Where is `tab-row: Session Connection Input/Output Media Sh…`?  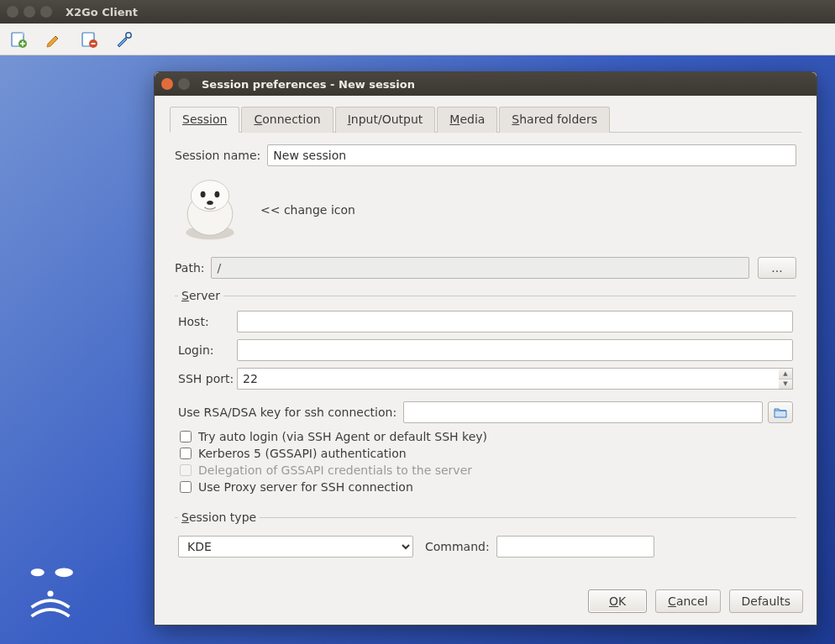 tab-row: Session Connection Input/Output Media Sh… is located at coordinates (486, 119).